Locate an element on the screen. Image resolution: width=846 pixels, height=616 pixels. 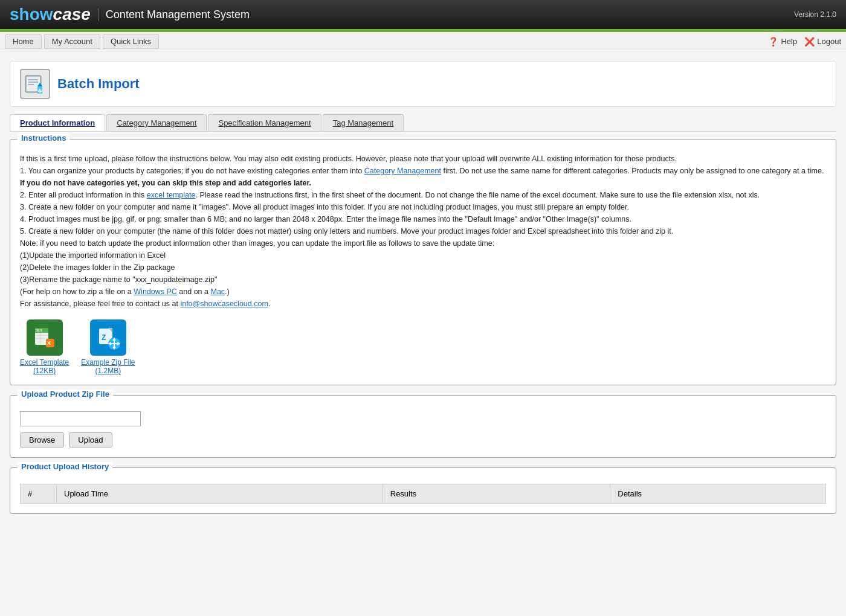
page-icon is located at coordinates (35, 84).